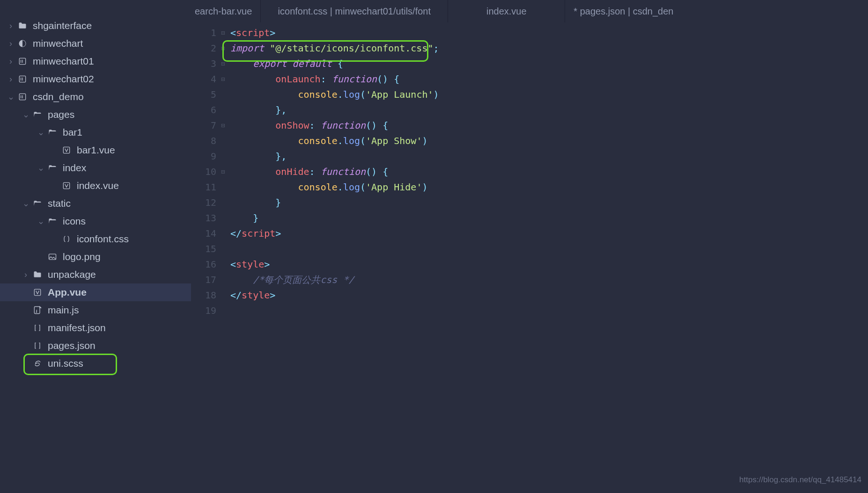 This screenshot has width=868, height=493. I want to click on box-icon, so click(22, 79).